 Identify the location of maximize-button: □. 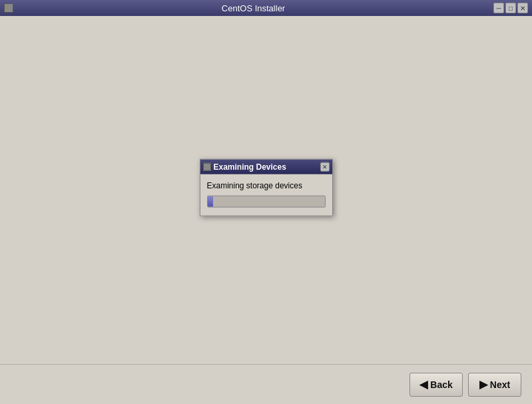
(511, 8).